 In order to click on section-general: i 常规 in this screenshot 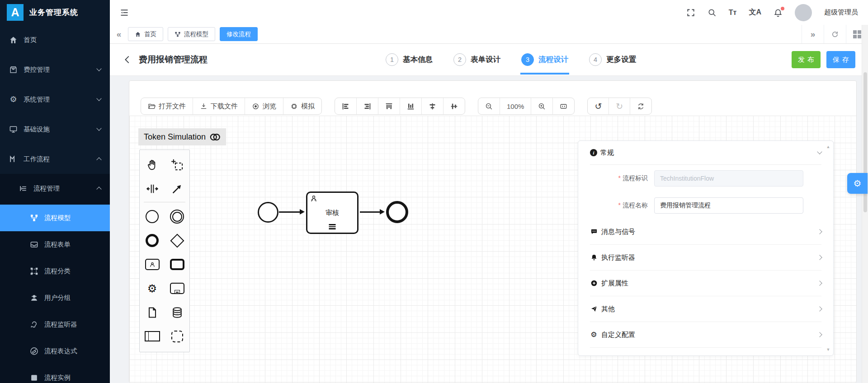, I will do `click(706, 153)`.